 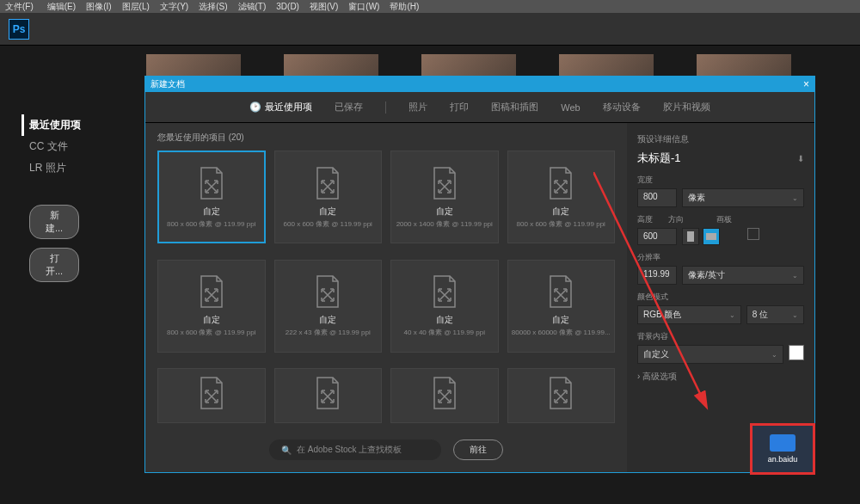 What do you see at coordinates (213, 7) in the screenshot?
I see `menu-select: 选择(S)` at bounding box center [213, 7].